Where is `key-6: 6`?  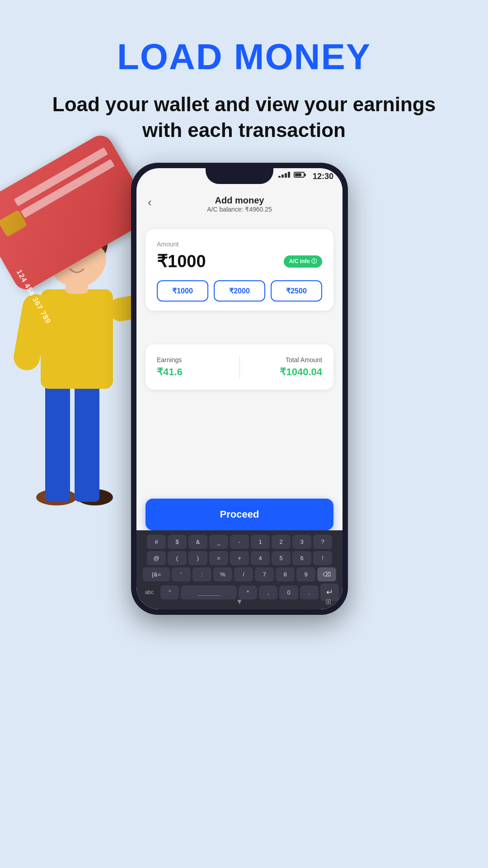
key-6: 6 is located at coordinates (302, 558).